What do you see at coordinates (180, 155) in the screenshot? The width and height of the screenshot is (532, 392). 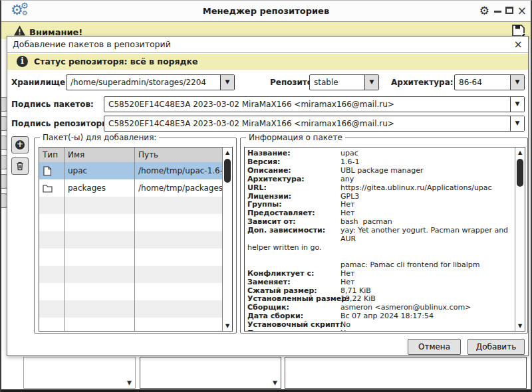 I see `column-header: Путь` at bounding box center [180, 155].